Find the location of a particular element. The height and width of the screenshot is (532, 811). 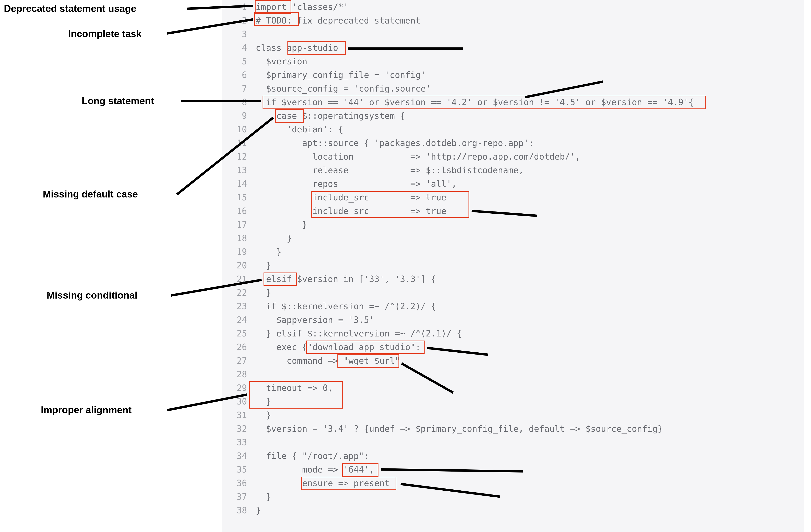

code-line: import 'classes/*' is located at coordinates (302, 7).